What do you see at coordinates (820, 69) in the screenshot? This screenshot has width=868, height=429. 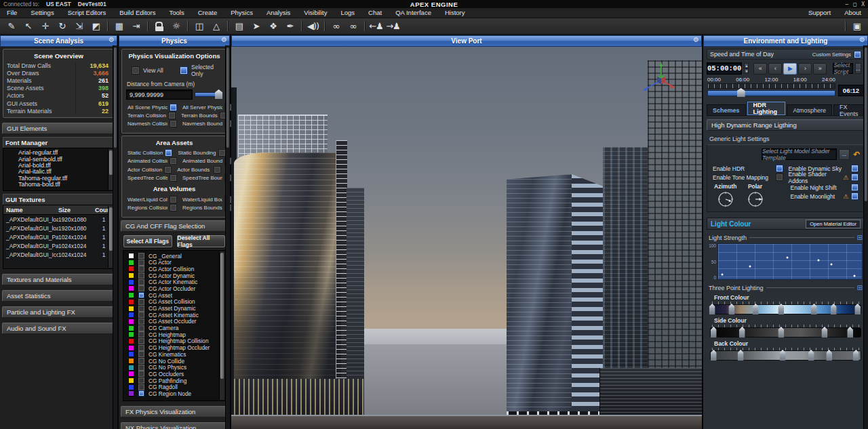 I see `fast-forward-button: »` at bounding box center [820, 69].